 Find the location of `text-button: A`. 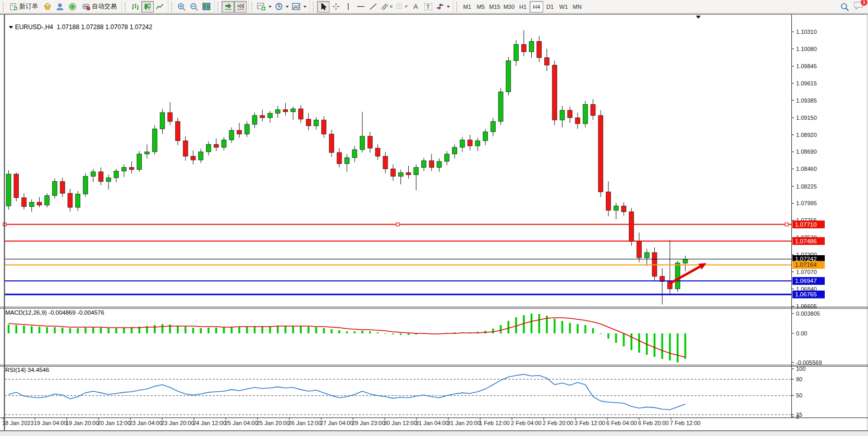

text-button: A is located at coordinates (415, 7).